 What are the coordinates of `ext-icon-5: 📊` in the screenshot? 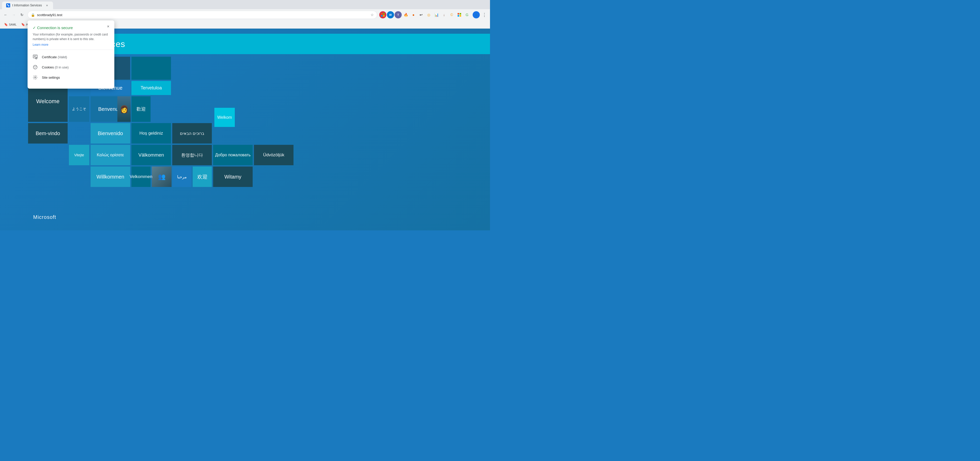 It's located at (437, 15).